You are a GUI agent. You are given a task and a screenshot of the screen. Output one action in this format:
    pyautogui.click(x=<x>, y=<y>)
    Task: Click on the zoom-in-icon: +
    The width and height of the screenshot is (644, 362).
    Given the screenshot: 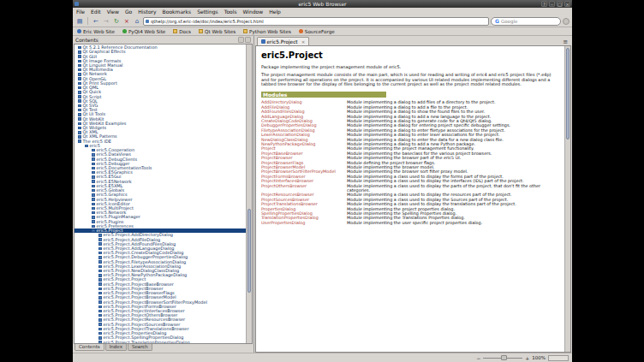 What is the action you would take?
    pyautogui.click(x=528, y=358)
    